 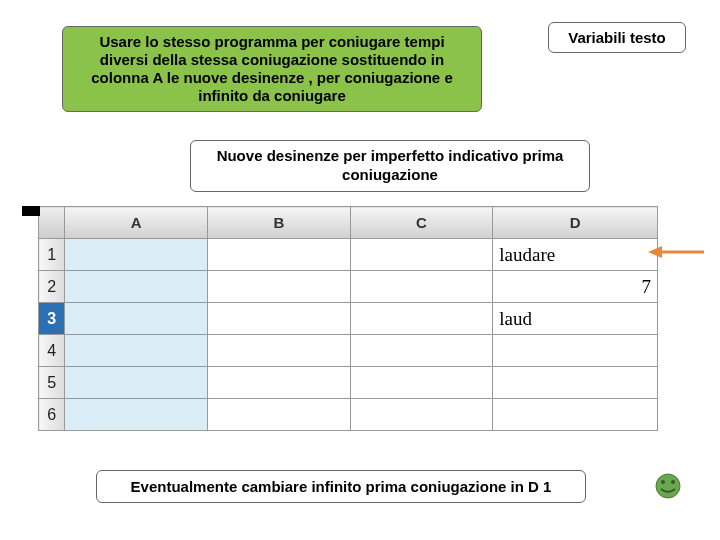 I want to click on row-header-2: 2, so click(x=52, y=287).